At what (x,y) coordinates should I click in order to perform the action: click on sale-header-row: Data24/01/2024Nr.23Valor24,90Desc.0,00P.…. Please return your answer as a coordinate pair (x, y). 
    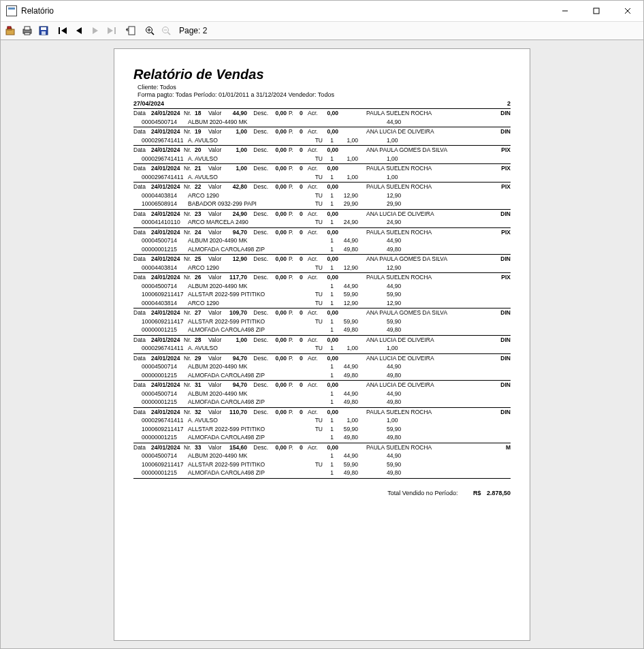
    Looking at the image, I should click on (322, 214).